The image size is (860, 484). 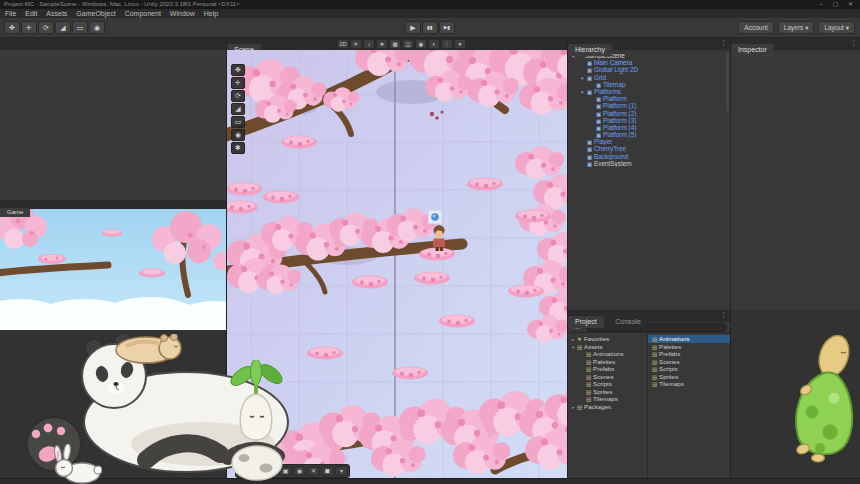 What do you see at coordinates (608, 392) in the screenshot?
I see `folder-item: ▤Sprites` at bounding box center [608, 392].